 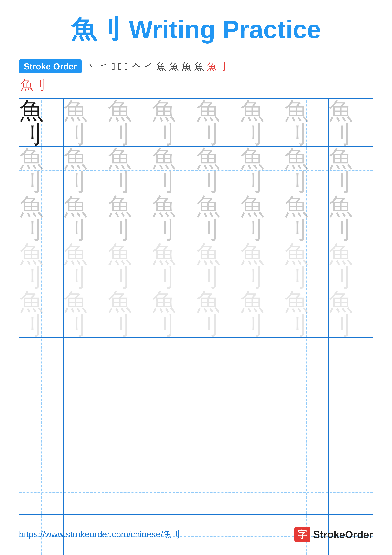 What do you see at coordinates (196, 534) in the screenshot?
I see `footer: https://www.strokeorder.com/chinese/魚刂 字…` at bounding box center [196, 534].